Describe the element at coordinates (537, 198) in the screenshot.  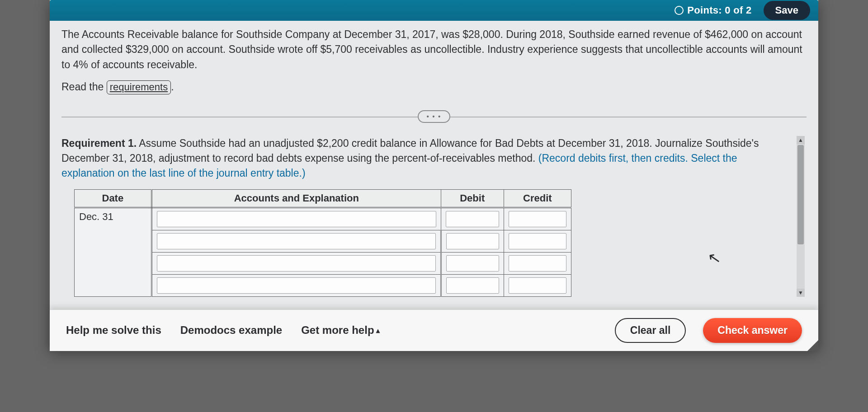
I see `col-credit: Credit` at that location.